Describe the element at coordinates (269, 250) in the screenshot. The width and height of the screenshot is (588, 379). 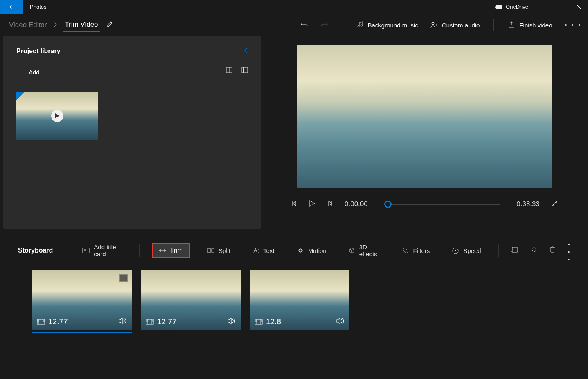
I see `text-label: Text` at that location.